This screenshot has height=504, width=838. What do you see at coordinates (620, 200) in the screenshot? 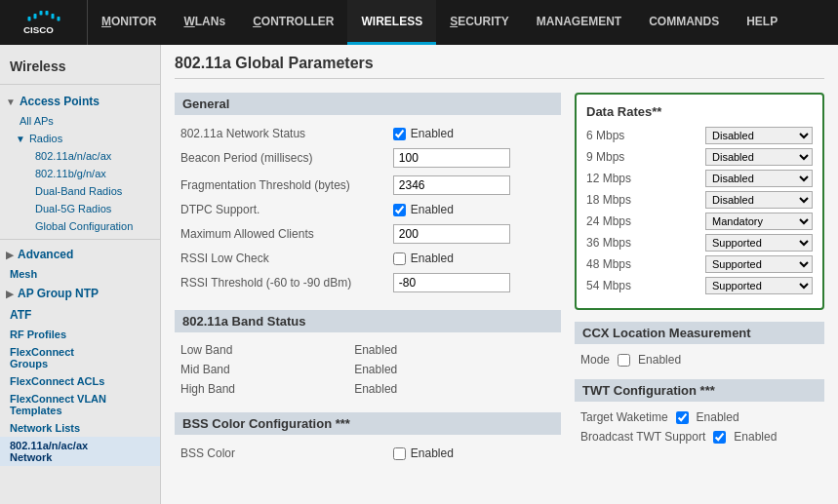
I see `rate-label-18mbps: 18 Mbps` at bounding box center [620, 200].